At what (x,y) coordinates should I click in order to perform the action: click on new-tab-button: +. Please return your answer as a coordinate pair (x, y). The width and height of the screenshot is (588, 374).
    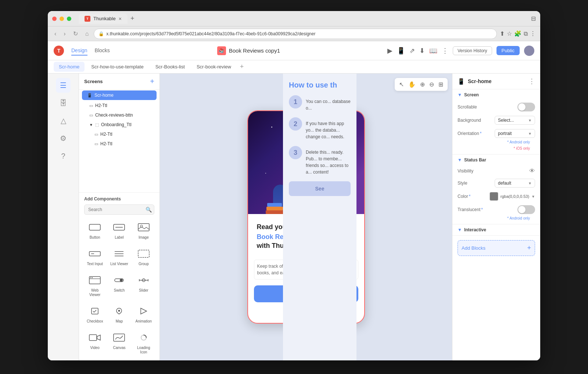
    Looking at the image, I should click on (132, 18).